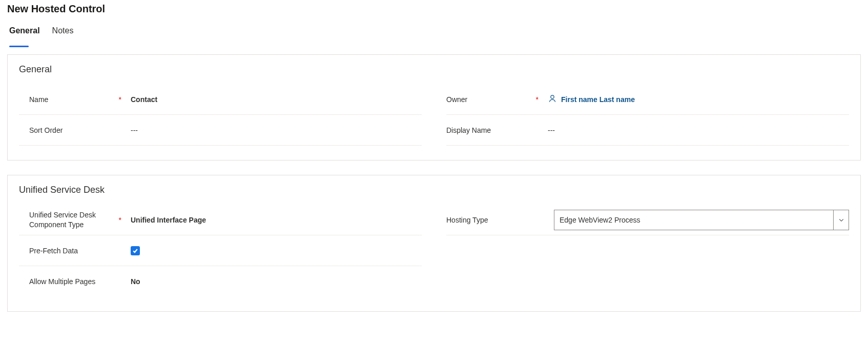 The width and height of the screenshot is (868, 341). I want to click on field-display-name-value: ---, so click(698, 130).